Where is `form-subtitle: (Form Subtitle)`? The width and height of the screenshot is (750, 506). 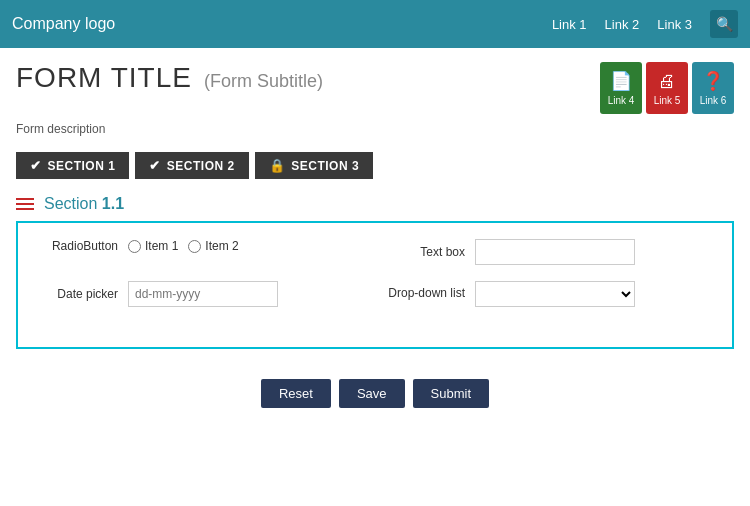 form-subtitle: (Form Subtitle) is located at coordinates (264, 82).